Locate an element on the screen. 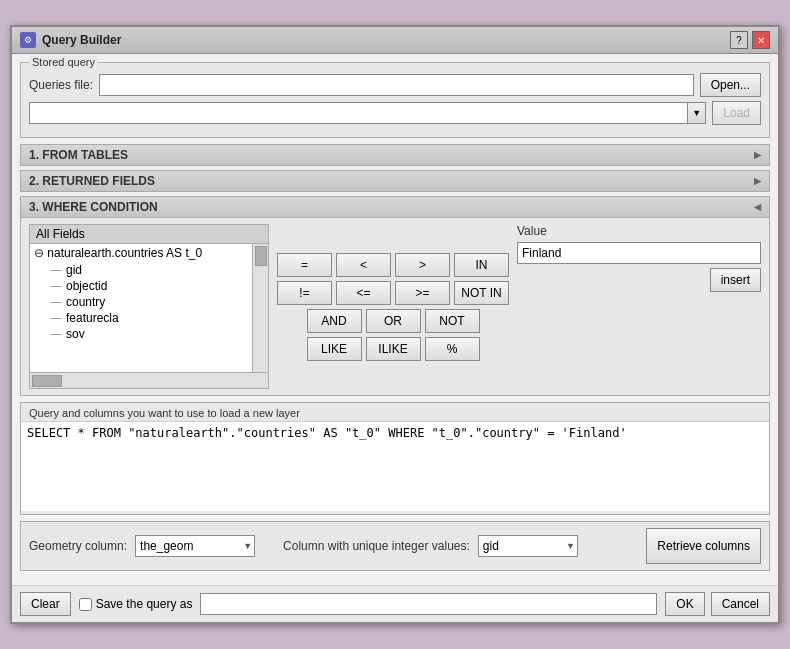 Image resolution: width=790 pixels, height=649 pixels. stored-query-combo-input is located at coordinates (358, 113).